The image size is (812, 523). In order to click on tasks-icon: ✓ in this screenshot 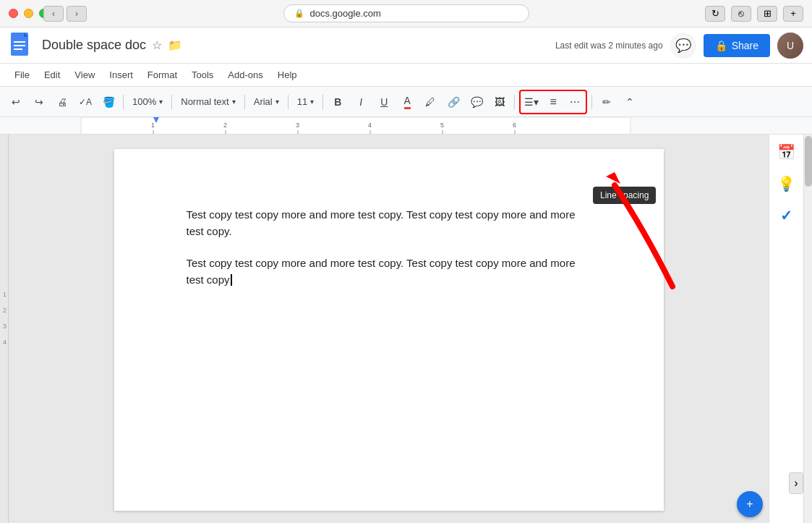, I will do `click(787, 216)`.